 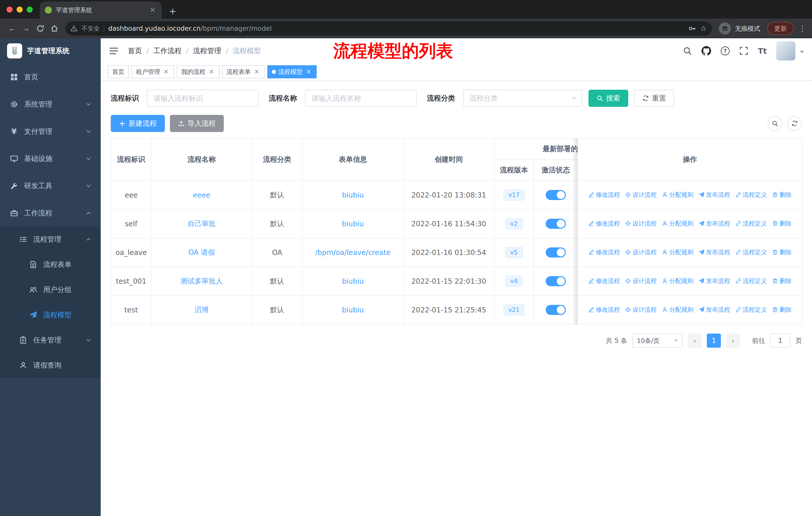 What do you see at coordinates (9, 9) in the screenshot?
I see `traffic-light-close` at bounding box center [9, 9].